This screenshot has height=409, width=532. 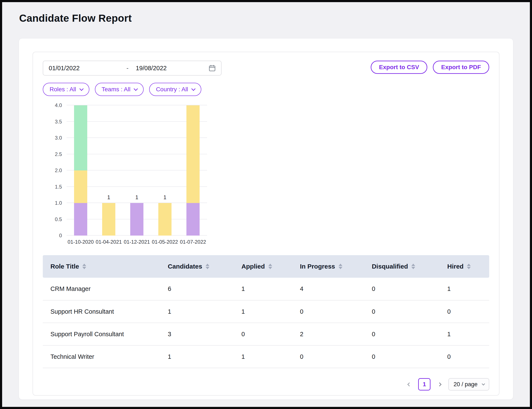 I want to click on page-title: Candidate Flow Report, so click(x=75, y=18).